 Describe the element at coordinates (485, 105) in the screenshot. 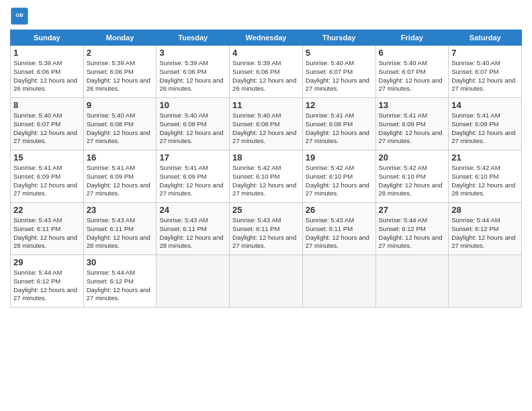

I see `day-number: 14` at that location.